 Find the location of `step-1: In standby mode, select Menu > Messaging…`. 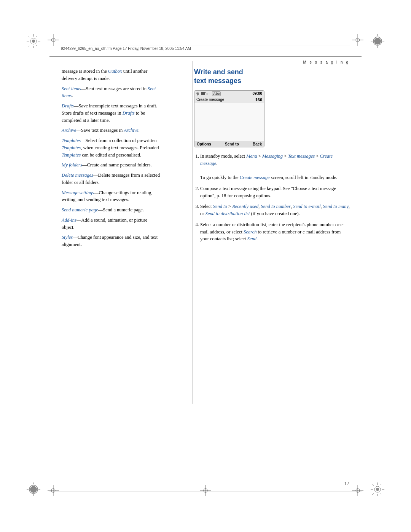

step-1: In standby mode, select Menu > Messaging… is located at coordinates (275, 167).